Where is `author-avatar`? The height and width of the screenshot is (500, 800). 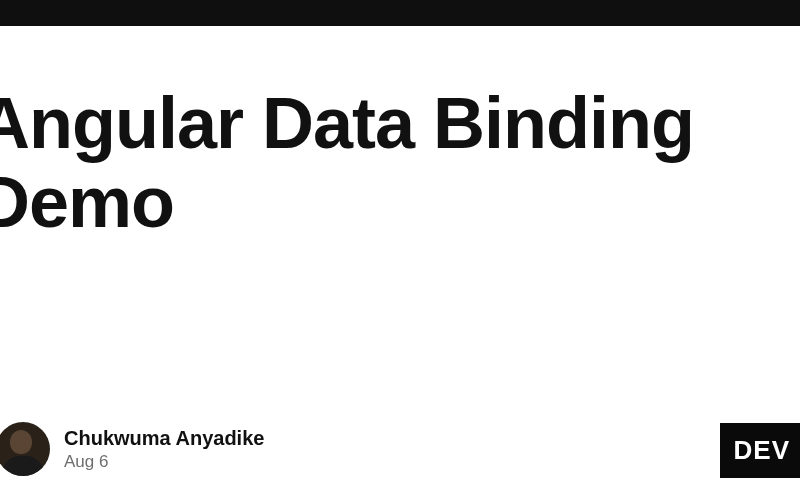 author-avatar is located at coordinates (25, 449).